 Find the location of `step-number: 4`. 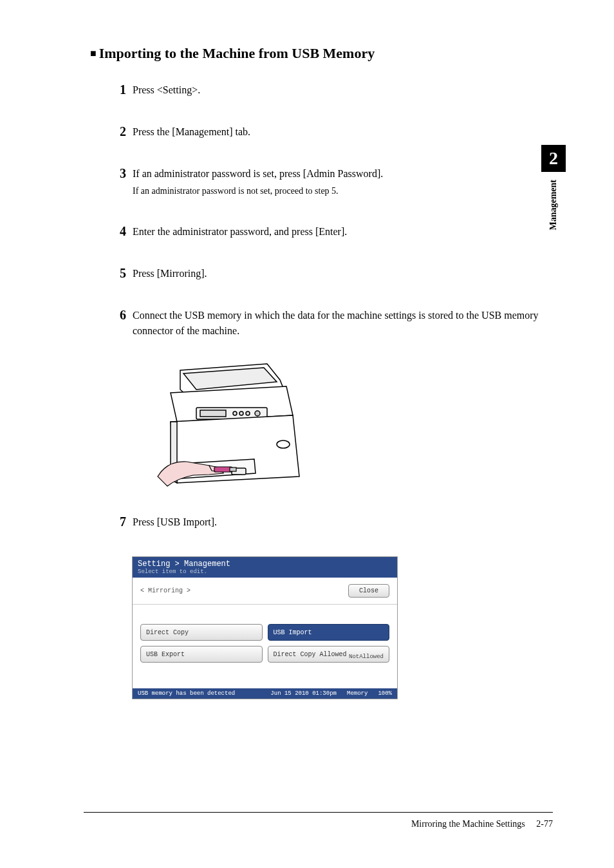

step-number: 4 is located at coordinates (117, 232).